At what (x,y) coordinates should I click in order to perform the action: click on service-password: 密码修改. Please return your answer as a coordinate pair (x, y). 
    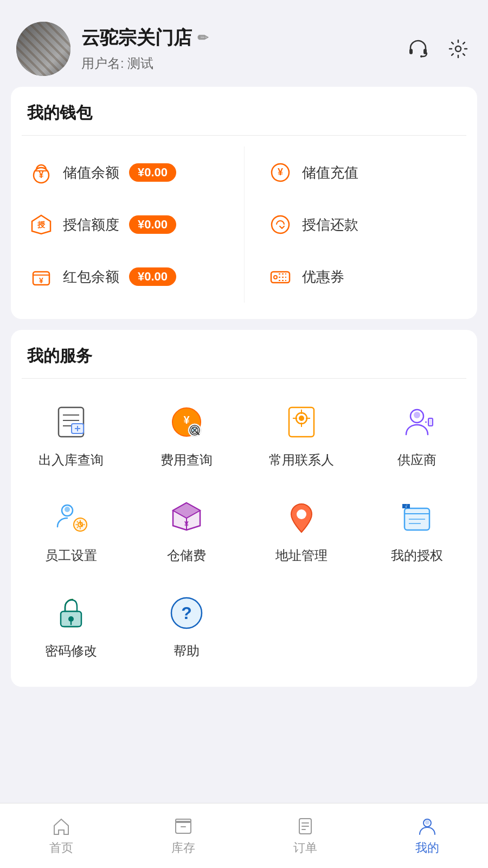
    Looking at the image, I should click on (72, 626).